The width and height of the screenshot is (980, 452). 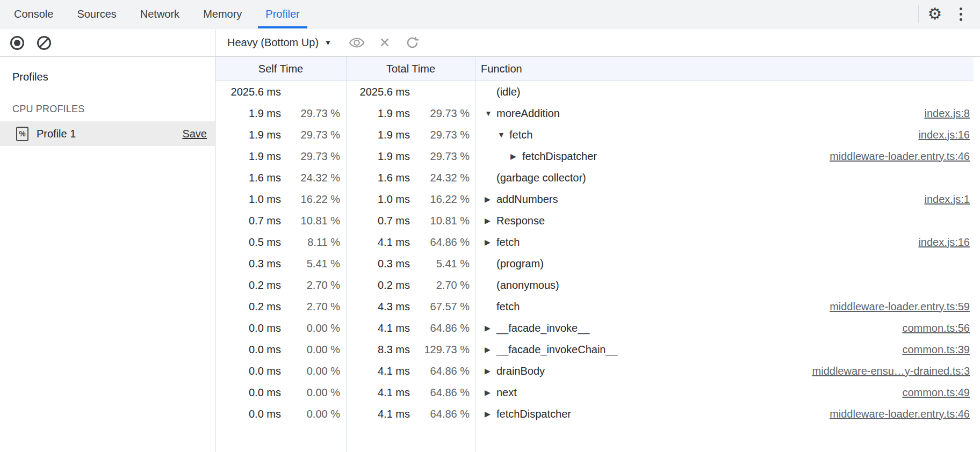 I want to click on table-row: 1.9 ms29.73 %1.9 ms29.73 %▶fetchDispatch…, so click(x=594, y=156).